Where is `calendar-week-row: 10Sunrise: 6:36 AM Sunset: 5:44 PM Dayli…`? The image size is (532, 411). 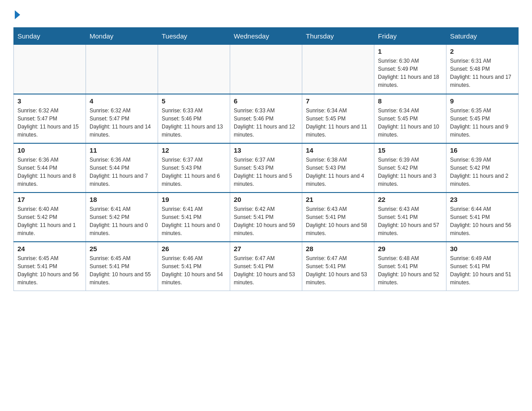
calendar-week-row: 10Sunrise: 6:36 AM Sunset: 5:44 PM Dayli… is located at coordinates (266, 168).